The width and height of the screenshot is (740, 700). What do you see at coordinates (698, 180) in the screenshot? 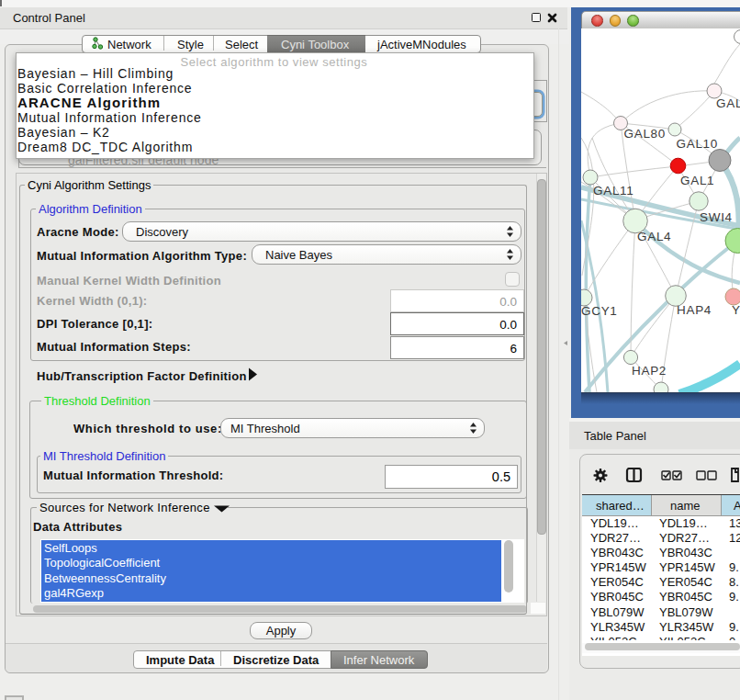
I see `svg-text: GAL1` at bounding box center [698, 180].